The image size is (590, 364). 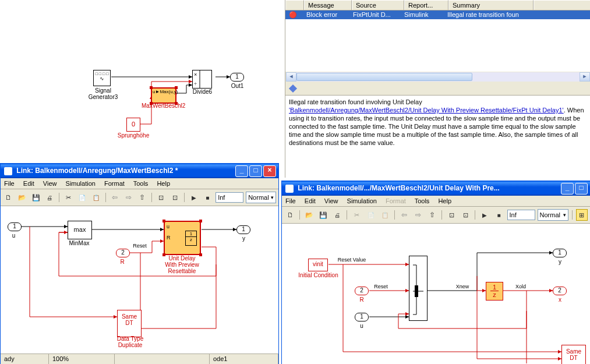 What do you see at coordinates (560, 291) in the screenshot?
I see `x-outport: 2` at bounding box center [560, 291].